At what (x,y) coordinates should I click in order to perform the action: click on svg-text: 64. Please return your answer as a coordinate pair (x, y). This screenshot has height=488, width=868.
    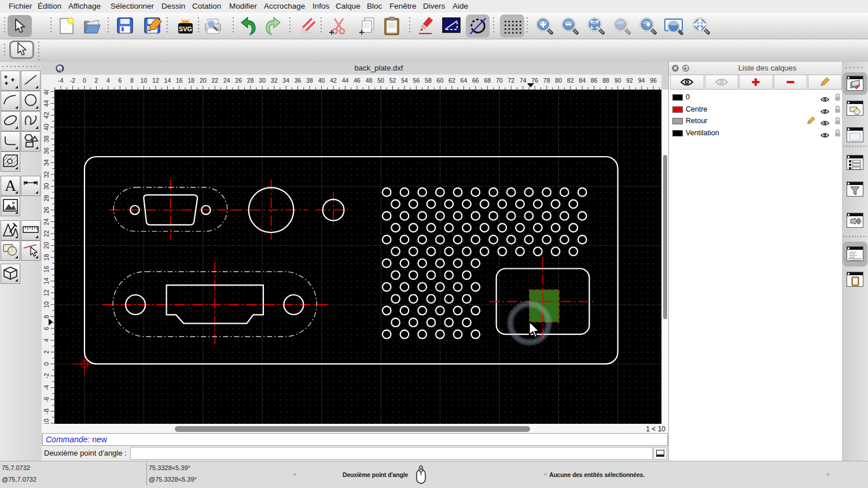
    Looking at the image, I should click on (464, 80).